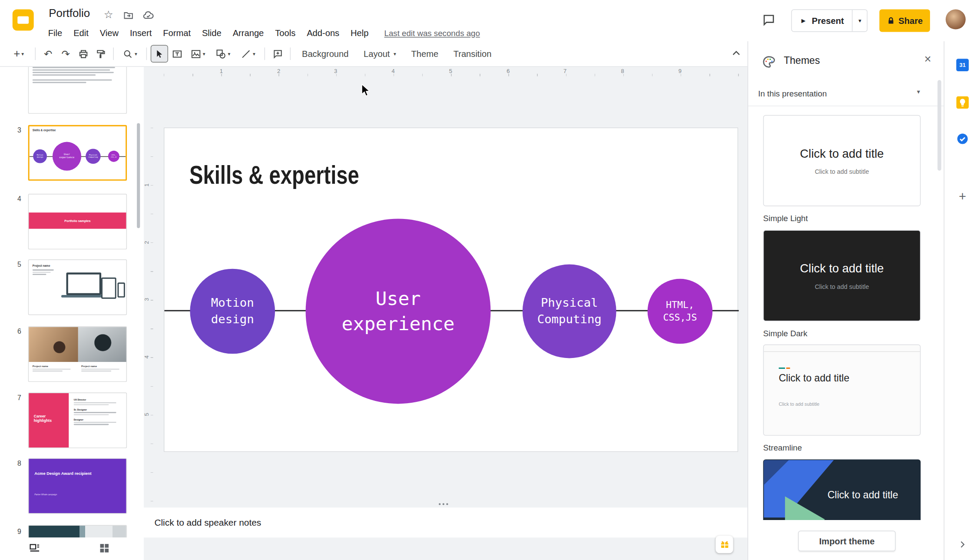  What do you see at coordinates (325, 54) in the screenshot?
I see `background-button: Background` at bounding box center [325, 54].